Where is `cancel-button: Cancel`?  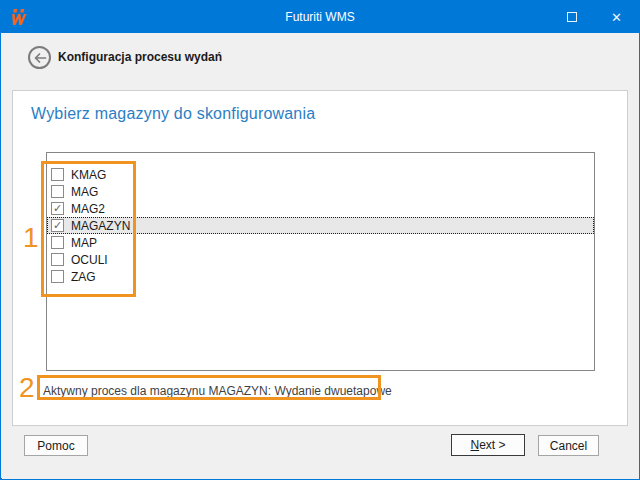
cancel-button: Cancel is located at coordinates (568, 446).